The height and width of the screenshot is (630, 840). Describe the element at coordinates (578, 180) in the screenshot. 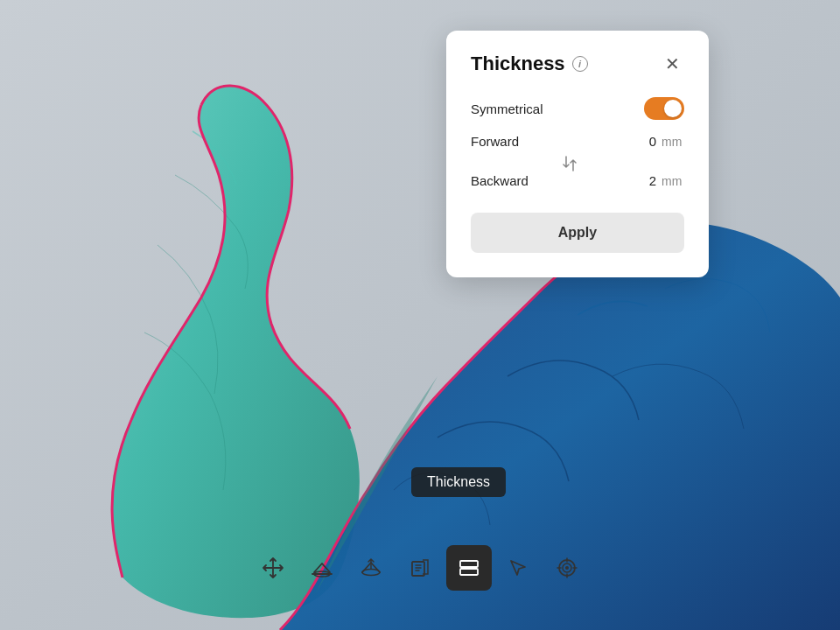

I see `backward-row: Backward 2 mm` at that location.